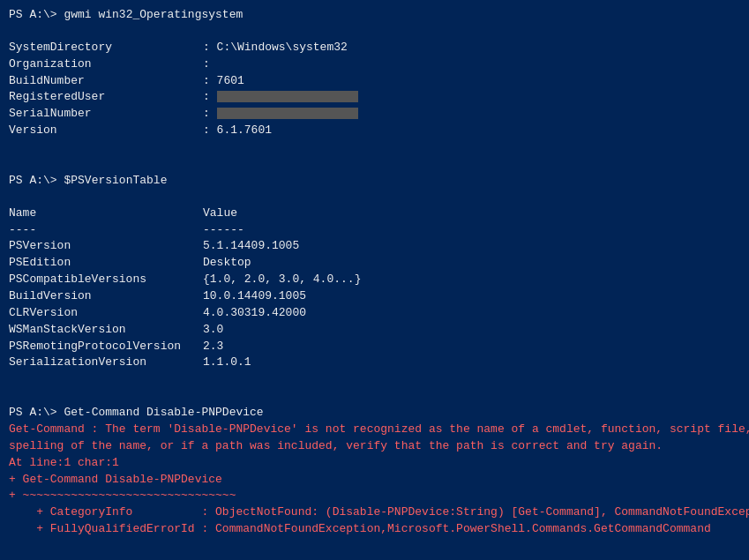 The width and height of the screenshot is (749, 560). Describe the element at coordinates (374, 464) in the screenshot. I see `error1-line3: At line:1 char:1` at that location.